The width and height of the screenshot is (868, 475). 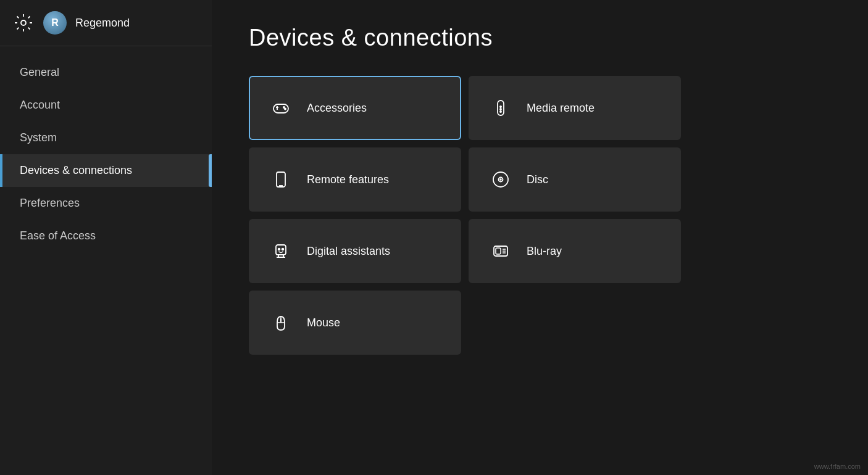 I want to click on sidebar-item-preferences: Preferences, so click(x=106, y=204).